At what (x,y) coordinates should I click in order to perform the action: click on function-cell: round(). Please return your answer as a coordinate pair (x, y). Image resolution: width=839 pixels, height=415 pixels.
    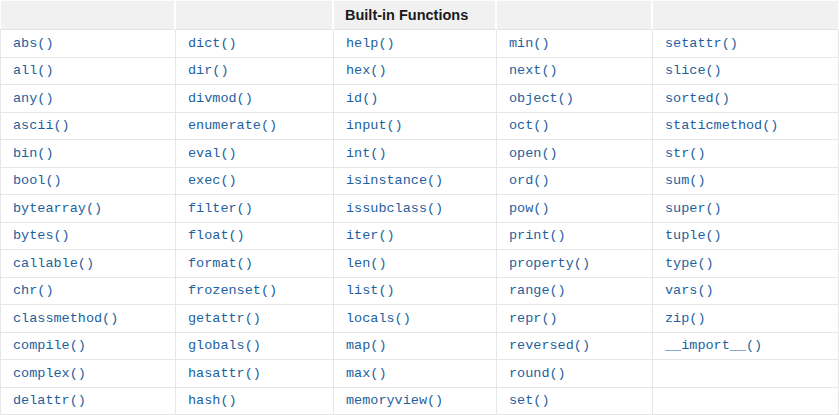
    Looking at the image, I should click on (575, 374).